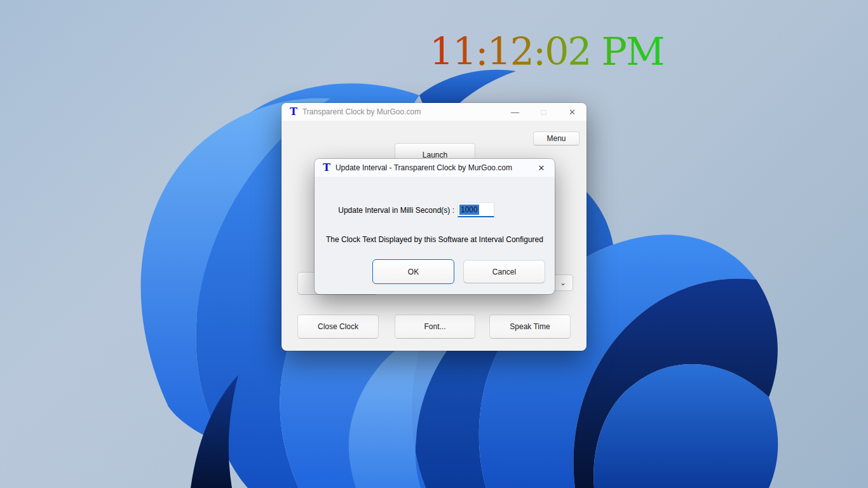 The height and width of the screenshot is (488, 868). Describe the element at coordinates (435, 327) in the screenshot. I see `font-button: Font...` at that location.